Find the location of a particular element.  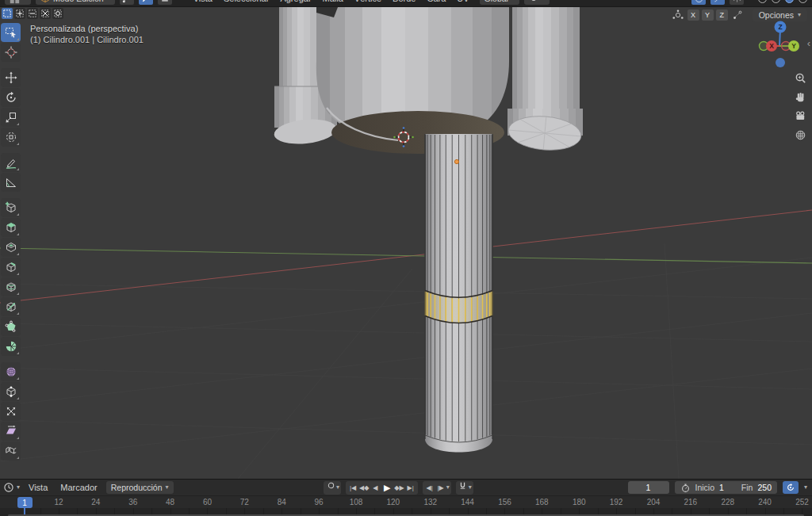

playhead-line is located at coordinates (25, 511).